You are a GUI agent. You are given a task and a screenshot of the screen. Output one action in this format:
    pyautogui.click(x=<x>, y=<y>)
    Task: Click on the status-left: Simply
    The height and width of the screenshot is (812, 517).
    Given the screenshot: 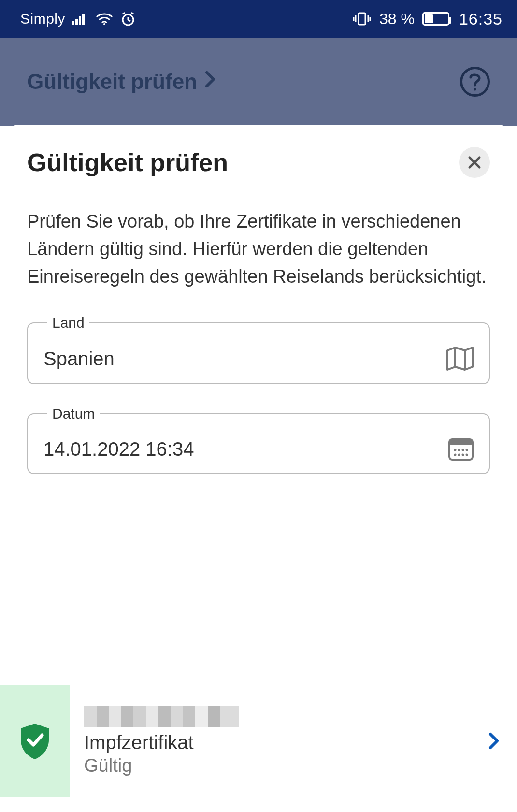 What is the action you would take?
    pyautogui.click(x=78, y=19)
    